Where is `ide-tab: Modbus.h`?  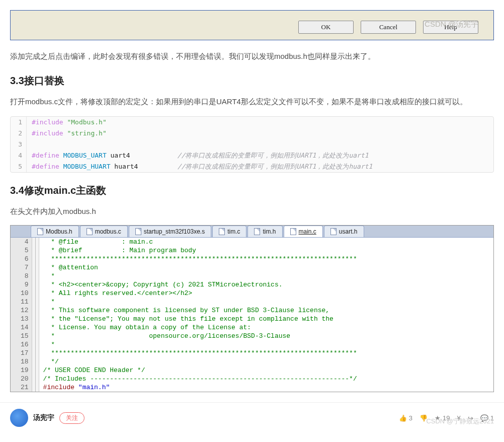
ide-tab: Modbus.h is located at coordinates (55, 232).